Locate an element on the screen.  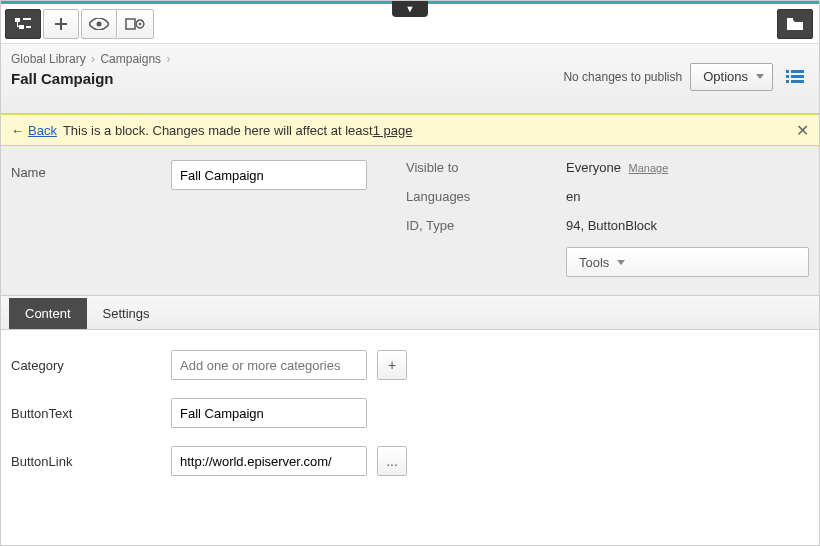
name-label: Name is located at coordinates (91, 218).